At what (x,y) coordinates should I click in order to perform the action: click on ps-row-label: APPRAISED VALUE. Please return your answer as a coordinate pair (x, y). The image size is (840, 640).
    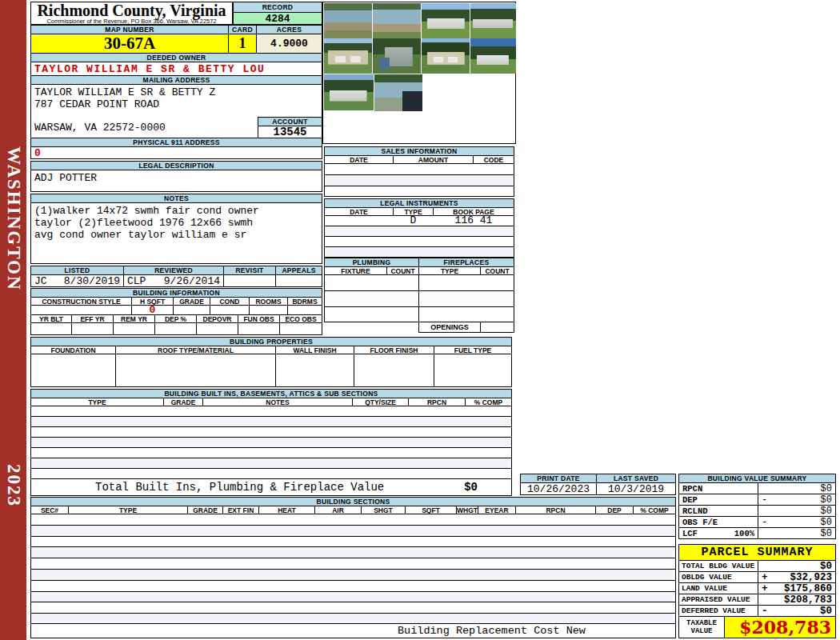
    Looking at the image, I should click on (718, 600).